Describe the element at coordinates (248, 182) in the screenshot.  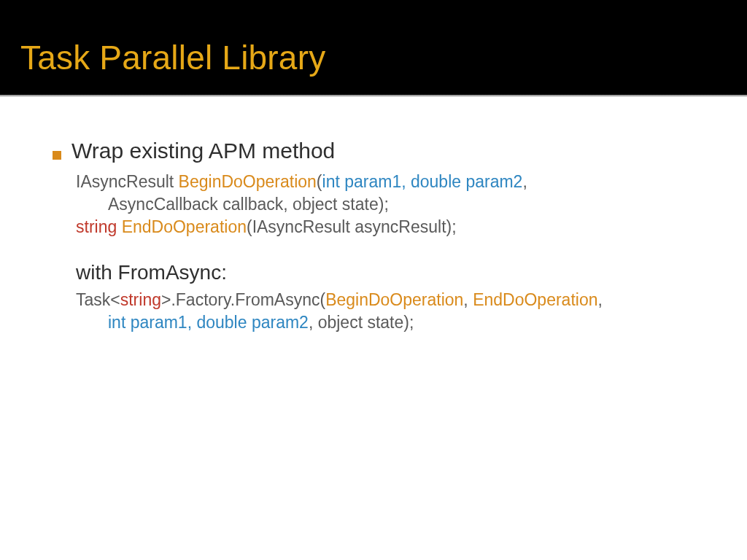
I see `method-name: BeginDoOperation` at that location.